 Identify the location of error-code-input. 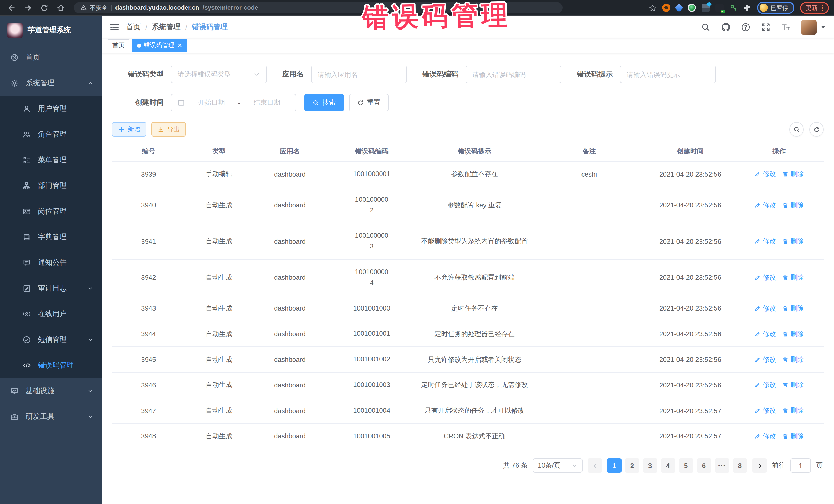
(513, 74).